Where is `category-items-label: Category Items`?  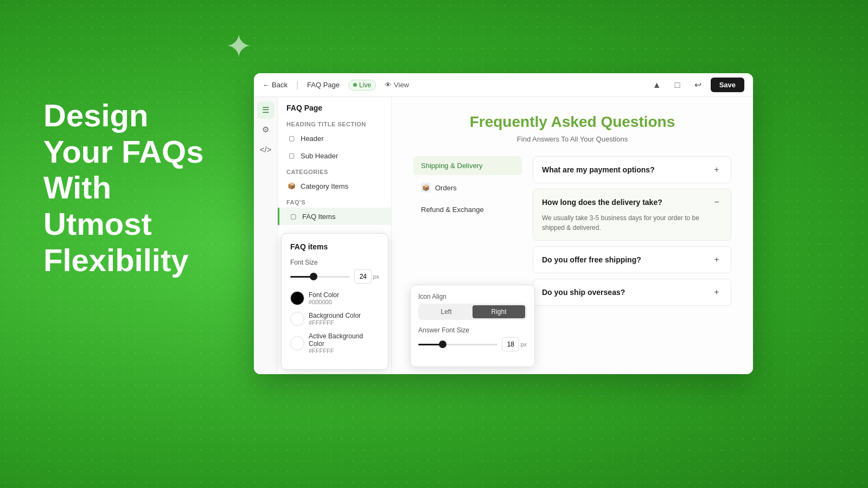 category-items-label: Category Items is located at coordinates (324, 187).